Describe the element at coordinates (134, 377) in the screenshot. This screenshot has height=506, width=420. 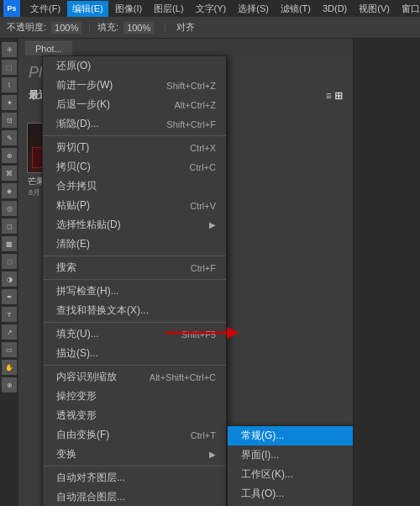
I see `menu-content-scale: 内容识别缩放Alt+Shift+Ctrl+C` at that location.